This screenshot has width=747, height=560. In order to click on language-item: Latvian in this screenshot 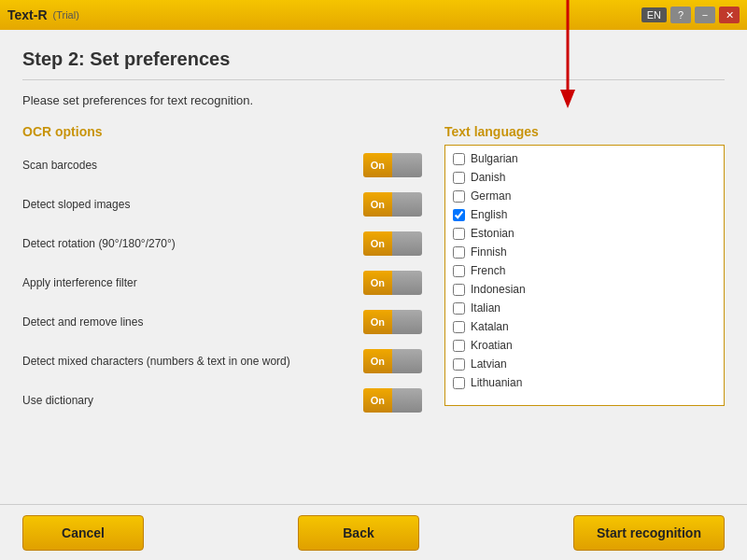, I will do `click(585, 364)`.